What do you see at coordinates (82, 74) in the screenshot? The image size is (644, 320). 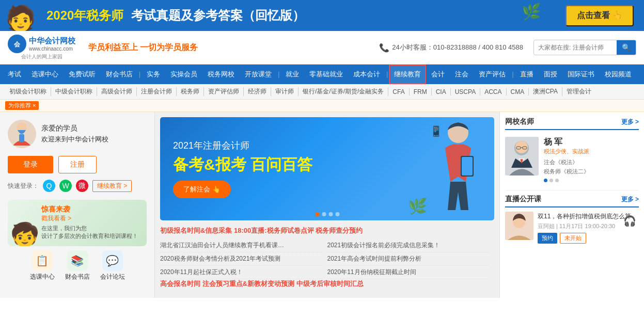 I see `nav-item-mianfei: 免费试听` at bounding box center [82, 74].